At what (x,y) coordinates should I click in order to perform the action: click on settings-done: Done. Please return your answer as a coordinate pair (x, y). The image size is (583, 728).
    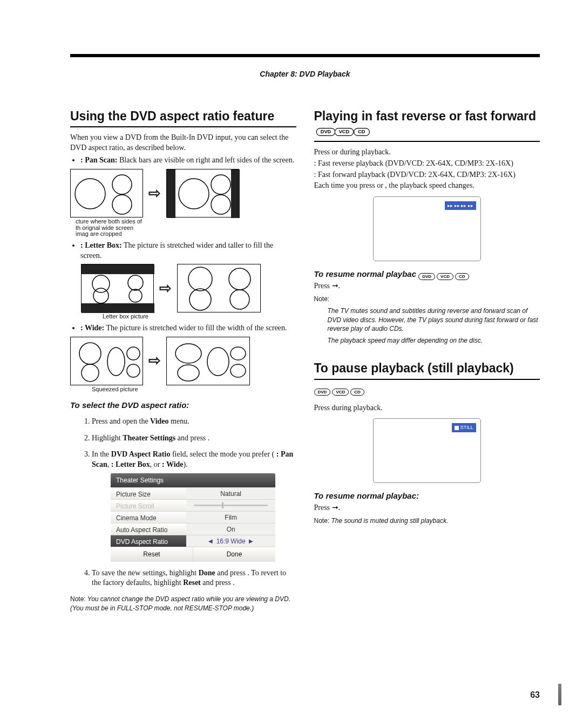
    Looking at the image, I should click on (234, 554).